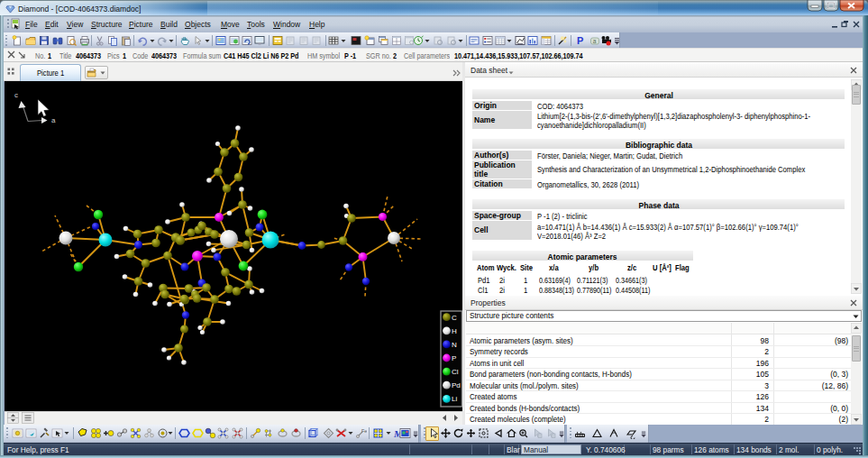 Image resolution: width=868 pixels, height=458 pixels. Describe the element at coordinates (455, 371) in the screenshot. I see `svg-text: Cl` at that location.